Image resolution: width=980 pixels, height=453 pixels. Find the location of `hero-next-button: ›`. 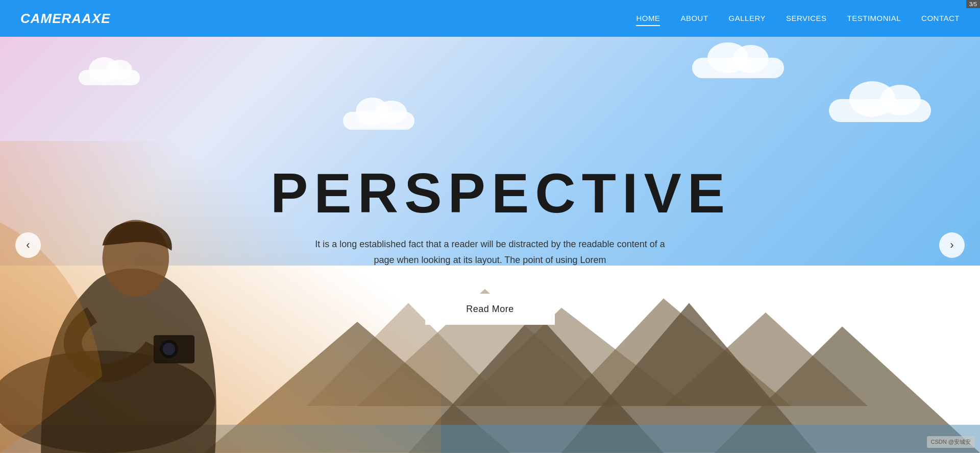

hero-next-button: › is located at coordinates (952, 245).